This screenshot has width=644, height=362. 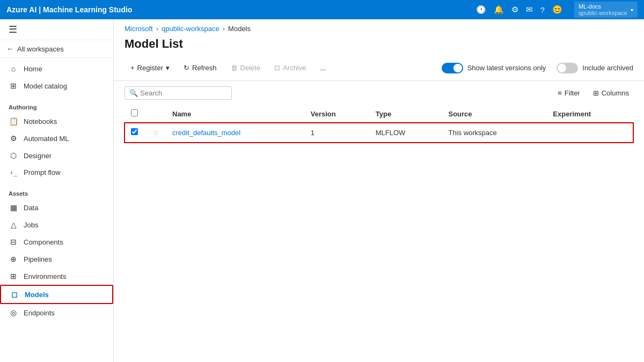 What do you see at coordinates (10, 49) in the screenshot?
I see `back-arrow-icon: ←` at bounding box center [10, 49].